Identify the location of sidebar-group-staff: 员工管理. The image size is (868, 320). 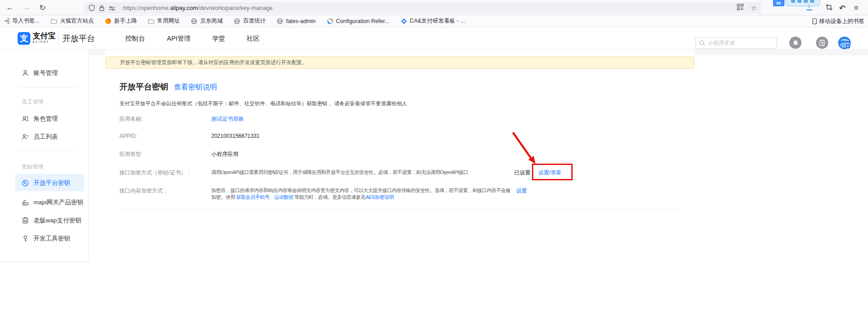
(33, 102).